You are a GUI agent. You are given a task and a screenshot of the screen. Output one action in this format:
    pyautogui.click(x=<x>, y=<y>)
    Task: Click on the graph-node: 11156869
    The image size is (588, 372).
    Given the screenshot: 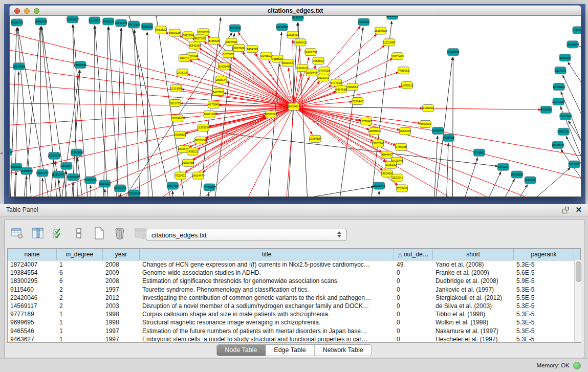 What is the action you would take?
    pyautogui.click(x=27, y=171)
    